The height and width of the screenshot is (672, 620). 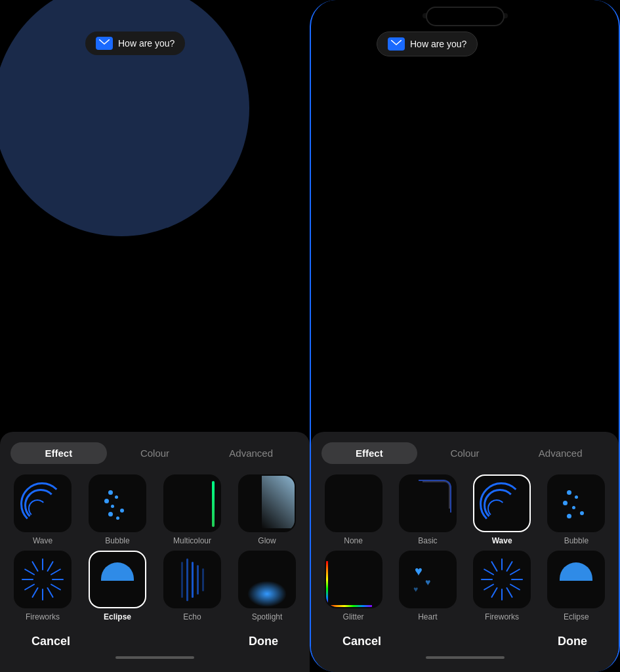 What do you see at coordinates (576, 617) in the screenshot?
I see `right-label-eclipse: Eclipse` at bounding box center [576, 617].